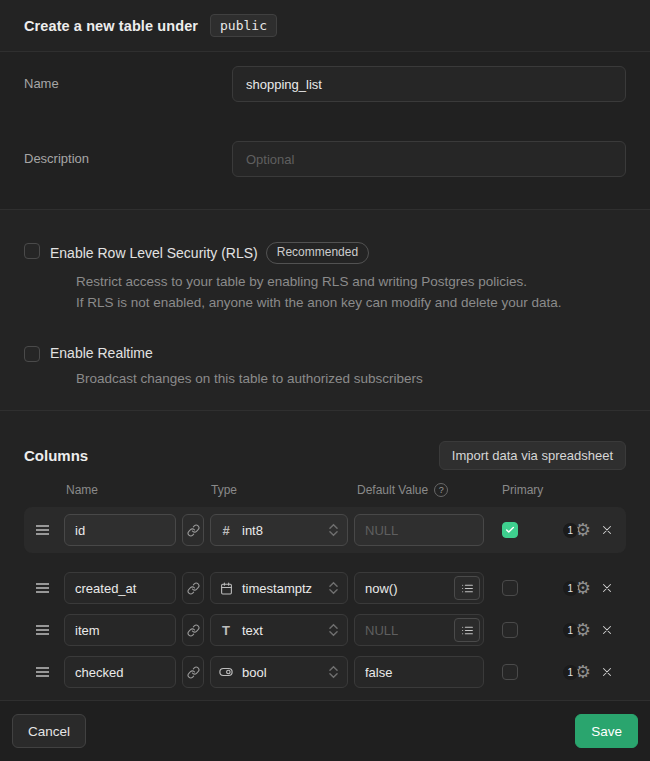 This screenshot has height=761, width=650. What do you see at coordinates (128, 159) in the screenshot?
I see `description-label: Description` at bounding box center [128, 159].